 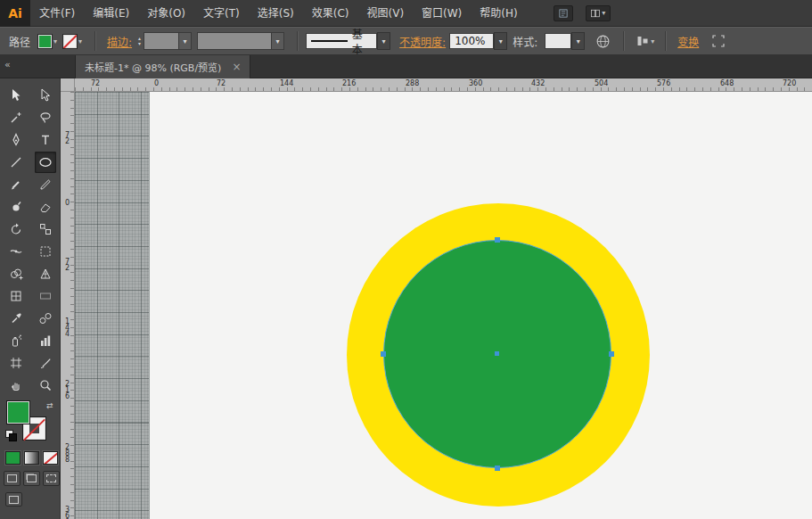 What do you see at coordinates (442, 13) in the screenshot?
I see `menu-window: 窗口(W)` at bounding box center [442, 13].